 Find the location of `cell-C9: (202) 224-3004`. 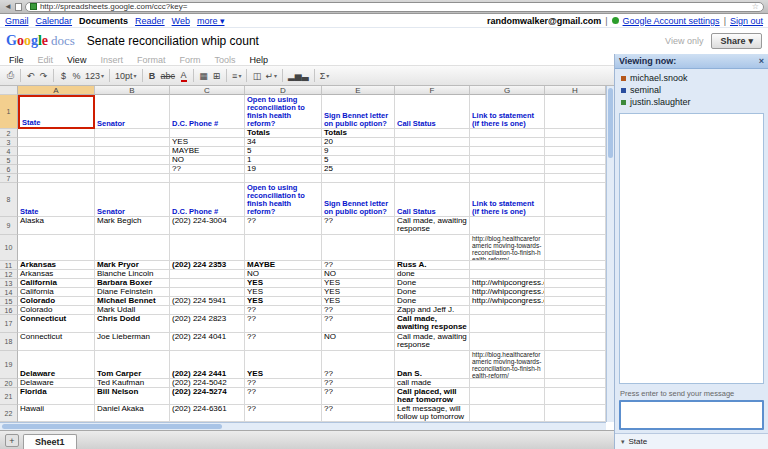

cell-C9: (202) 224-3004 is located at coordinates (208, 226).